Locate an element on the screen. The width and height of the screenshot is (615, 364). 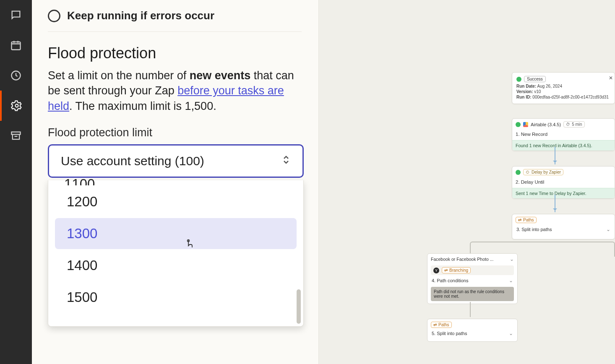
desc-text-bold: new events is located at coordinates (220, 75).